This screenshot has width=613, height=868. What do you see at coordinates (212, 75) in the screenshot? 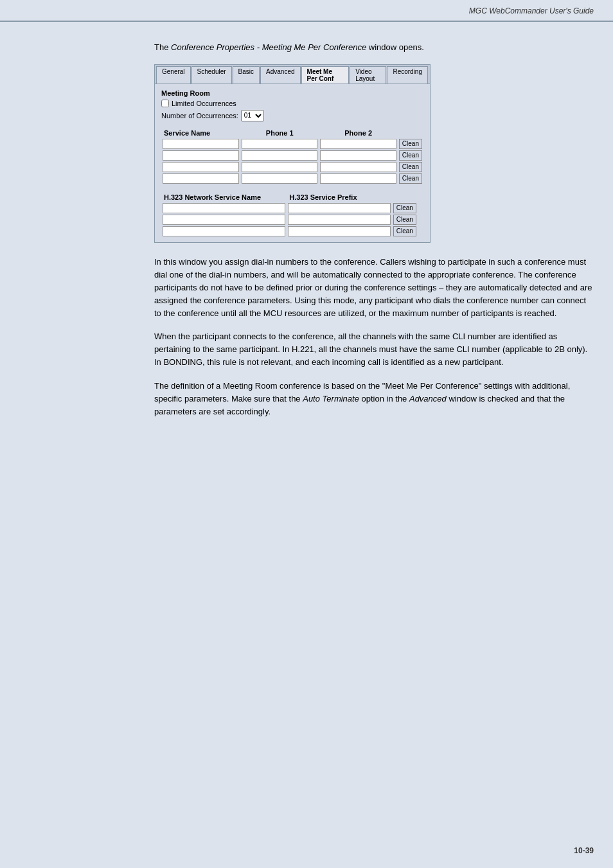
I see `tab-scheduler: Scheduler` at bounding box center [212, 75].